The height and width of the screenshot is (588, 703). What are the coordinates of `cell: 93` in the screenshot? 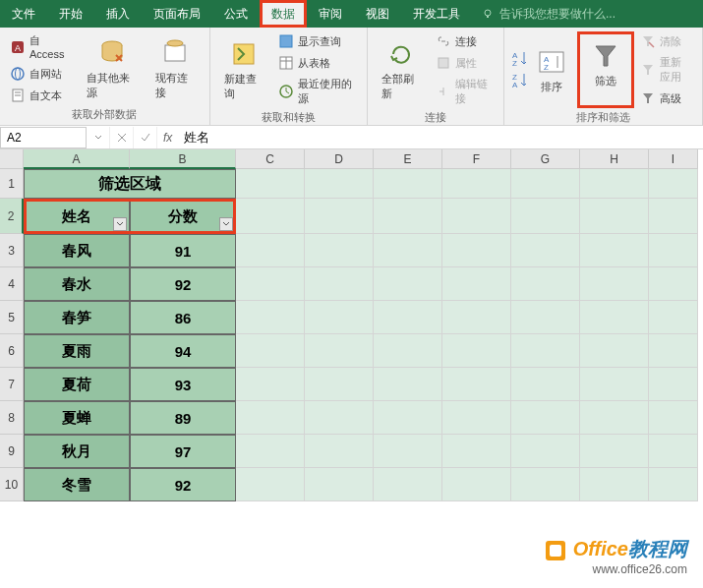 It's located at (183, 384).